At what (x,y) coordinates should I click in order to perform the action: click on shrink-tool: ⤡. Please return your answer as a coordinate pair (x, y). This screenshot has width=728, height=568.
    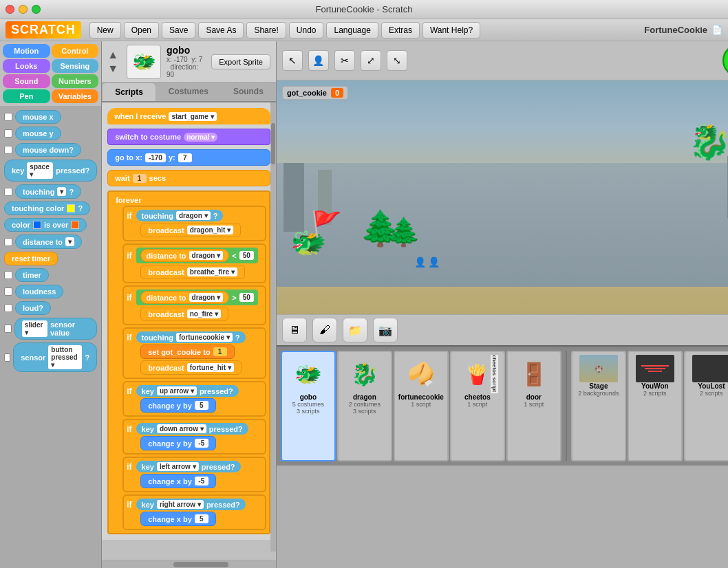
    Looking at the image, I should click on (397, 61).